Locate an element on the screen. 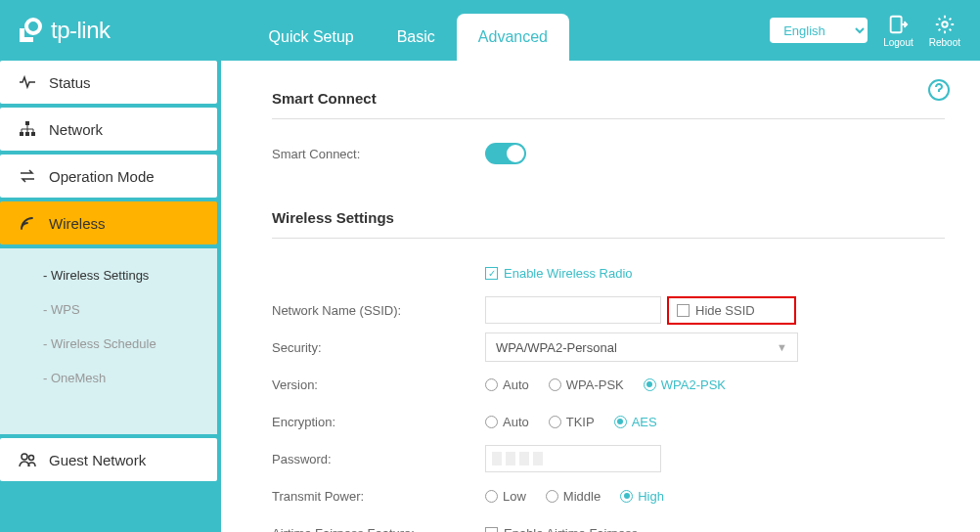 The width and height of the screenshot is (980, 532). label-ssid: Network Name (SSID): is located at coordinates (379, 311).